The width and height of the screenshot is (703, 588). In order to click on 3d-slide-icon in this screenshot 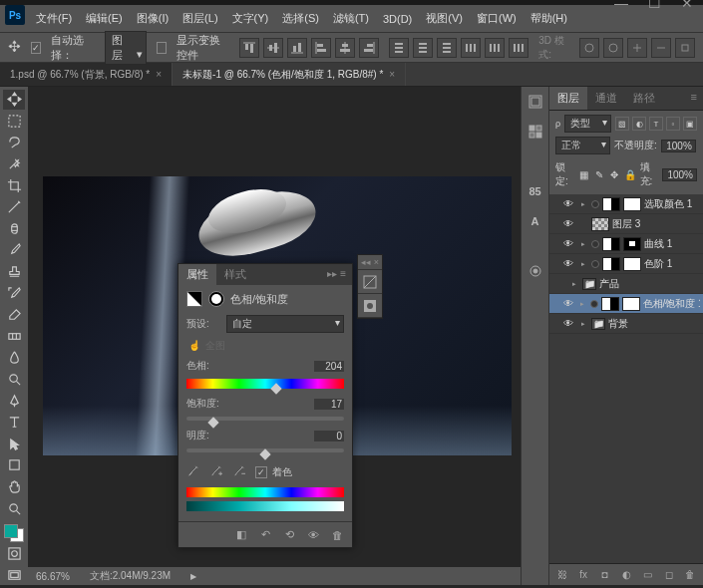, I will do `click(661, 48)`.